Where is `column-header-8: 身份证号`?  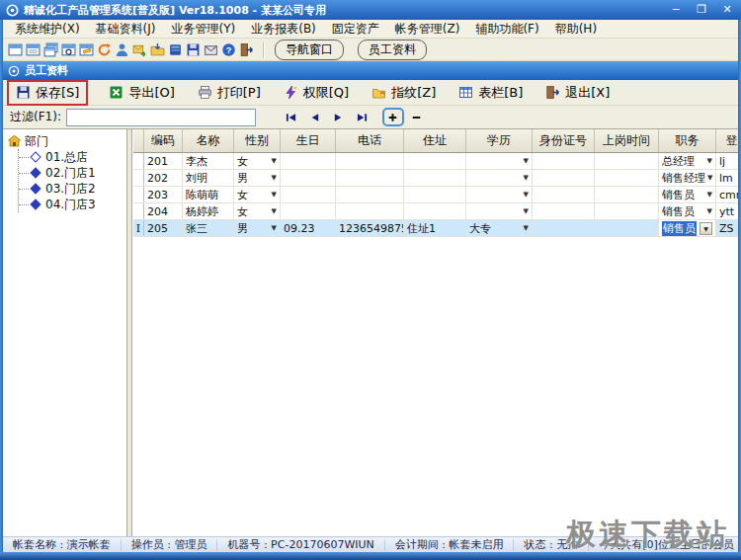
column-header-8: 身份证号 is located at coordinates (563, 140).